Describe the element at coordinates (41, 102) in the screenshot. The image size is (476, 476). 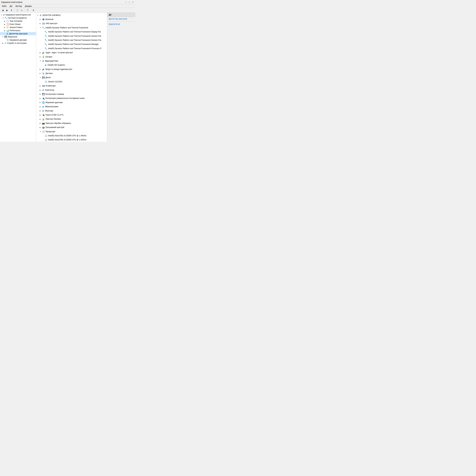
I see `arrow-network: ▶` at that location.